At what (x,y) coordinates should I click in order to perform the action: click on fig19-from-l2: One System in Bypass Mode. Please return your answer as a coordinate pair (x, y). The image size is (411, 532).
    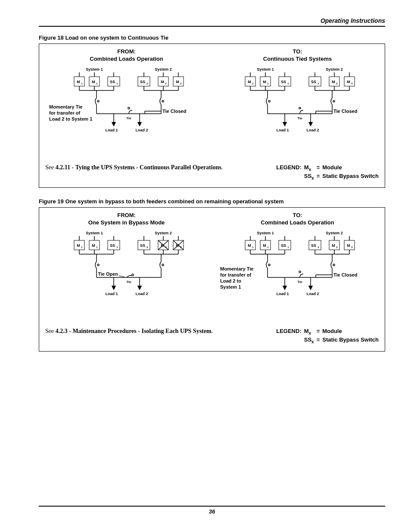
    Looking at the image, I should click on (127, 222).